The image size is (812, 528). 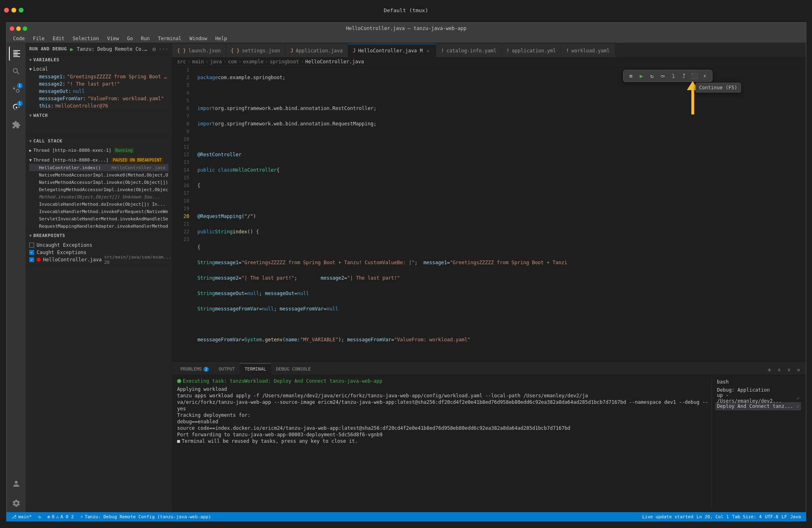 What do you see at coordinates (428, 51) in the screenshot?
I see `tab-close-icon: ✕` at bounding box center [428, 51].